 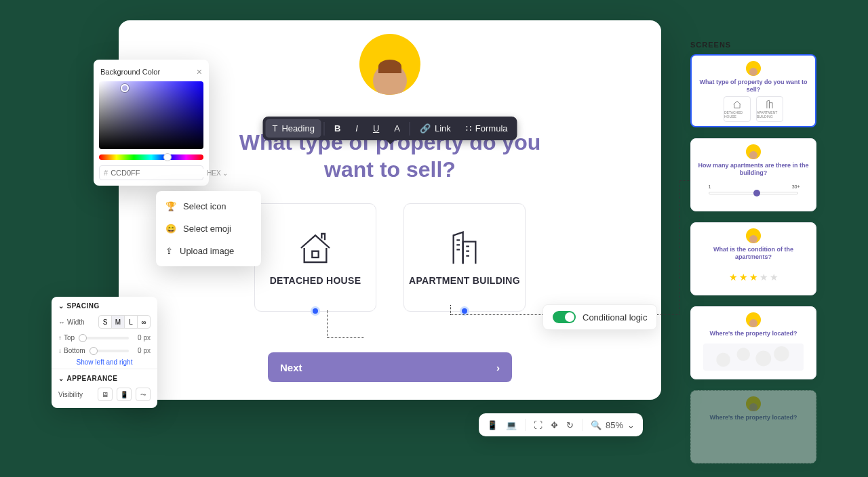 I want to click on close-icon: ×, so click(x=199, y=72).